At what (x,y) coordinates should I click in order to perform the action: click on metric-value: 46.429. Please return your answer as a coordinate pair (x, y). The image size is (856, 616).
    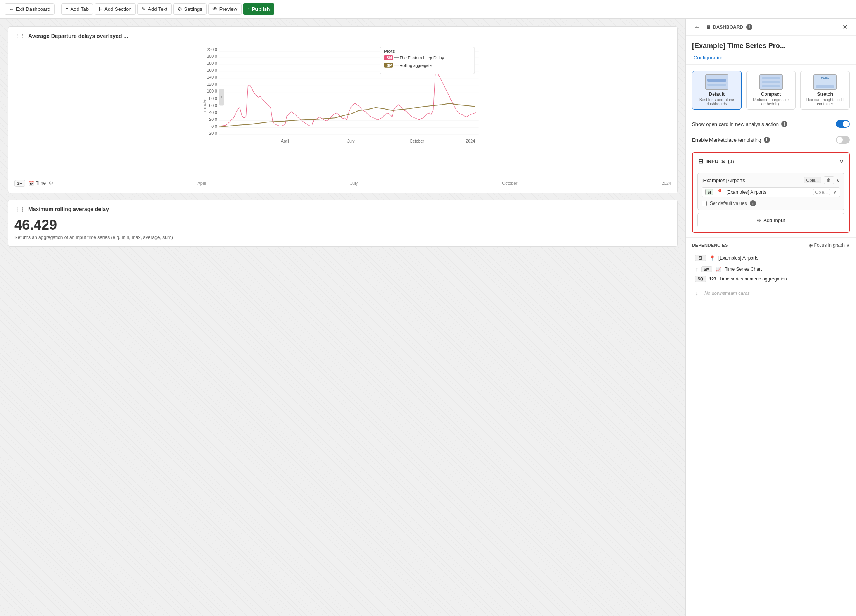
    Looking at the image, I should click on (343, 225).